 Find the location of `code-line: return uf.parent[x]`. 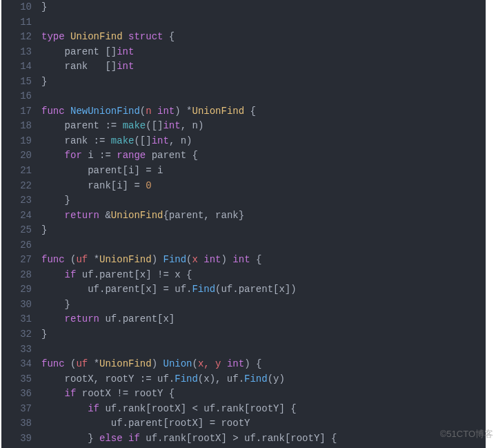

code-line: return uf.parent[x] is located at coordinates (264, 320).